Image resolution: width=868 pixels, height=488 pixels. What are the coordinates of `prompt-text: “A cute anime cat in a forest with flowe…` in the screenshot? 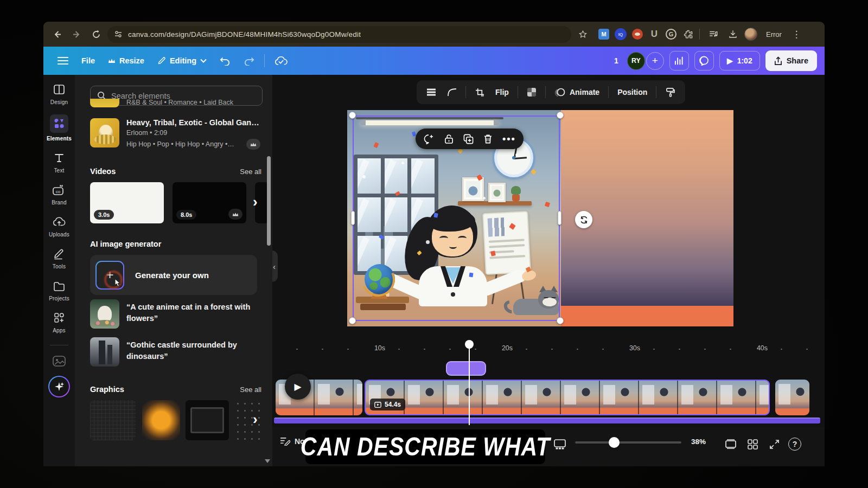 It's located at (194, 314).